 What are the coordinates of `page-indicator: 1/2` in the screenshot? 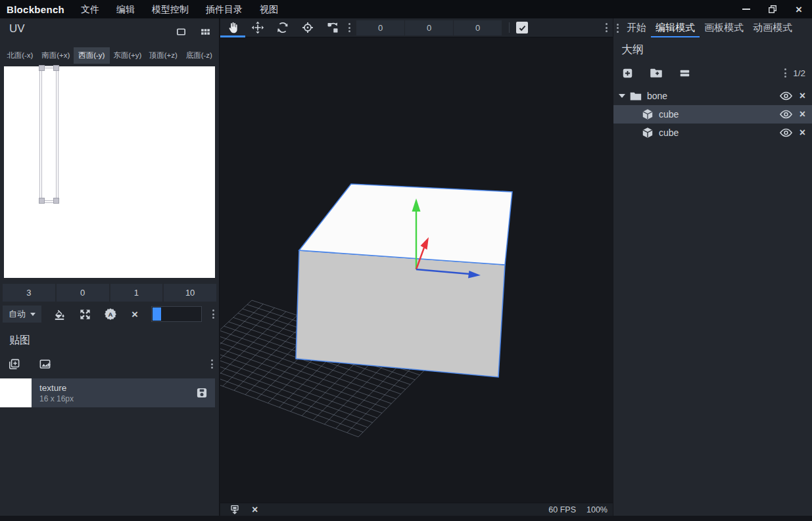 It's located at (800, 74).